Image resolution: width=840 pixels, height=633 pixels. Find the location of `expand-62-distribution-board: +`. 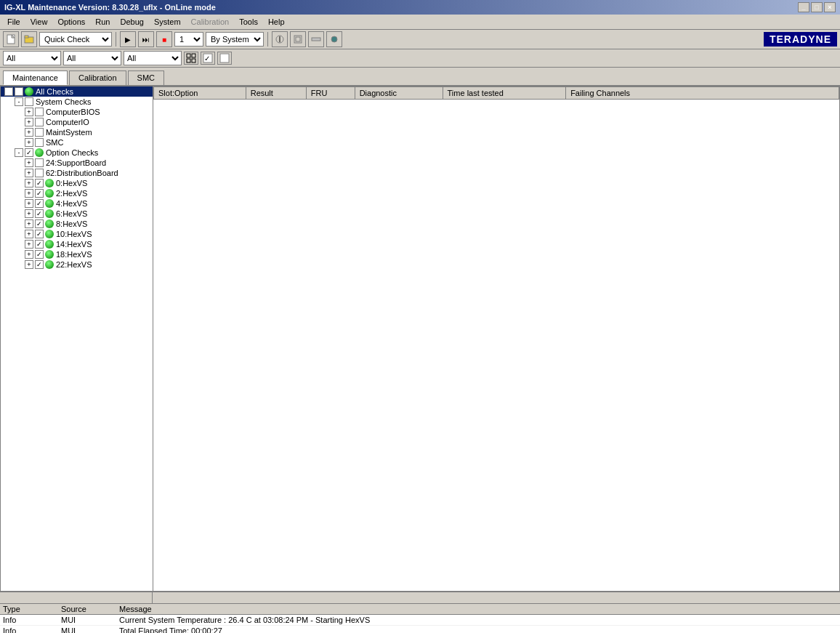

expand-62-distribution-board: + is located at coordinates (29, 173).